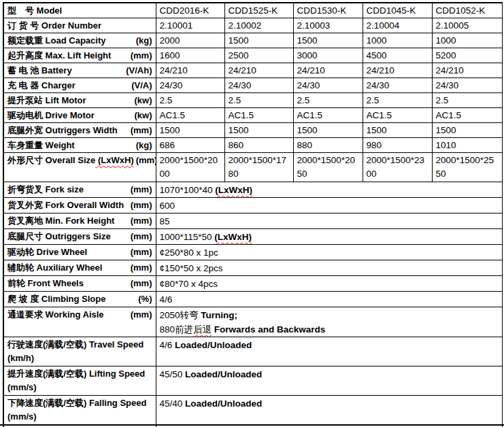 This screenshot has height=427, width=504. What do you see at coordinates (80, 71) in the screenshot?
I see `row-label-layout: 蓄 电 池 Battery(V/Ah)` at bounding box center [80, 71].